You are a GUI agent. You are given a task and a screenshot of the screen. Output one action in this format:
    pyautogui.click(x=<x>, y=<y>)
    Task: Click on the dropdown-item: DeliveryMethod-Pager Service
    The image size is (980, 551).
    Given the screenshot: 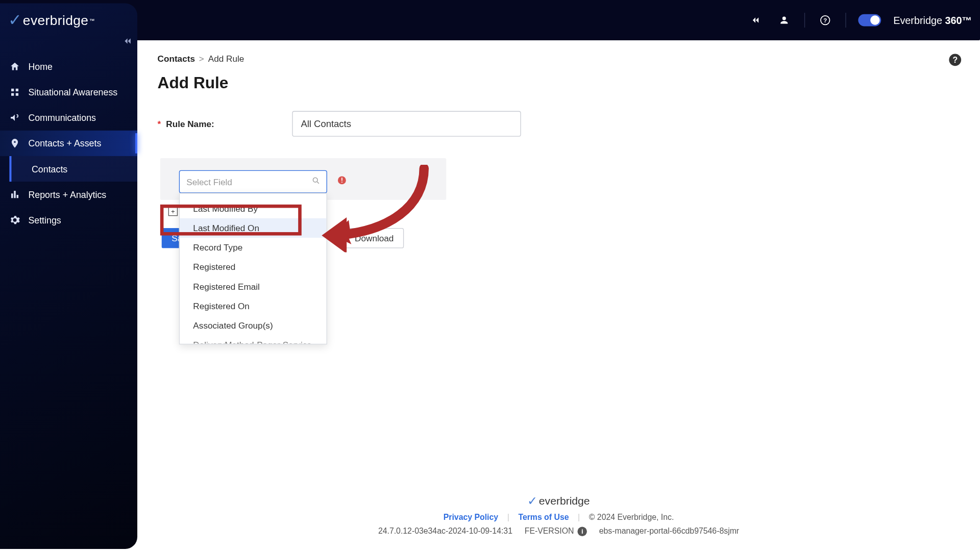 What is the action you would take?
    pyautogui.click(x=253, y=340)
    